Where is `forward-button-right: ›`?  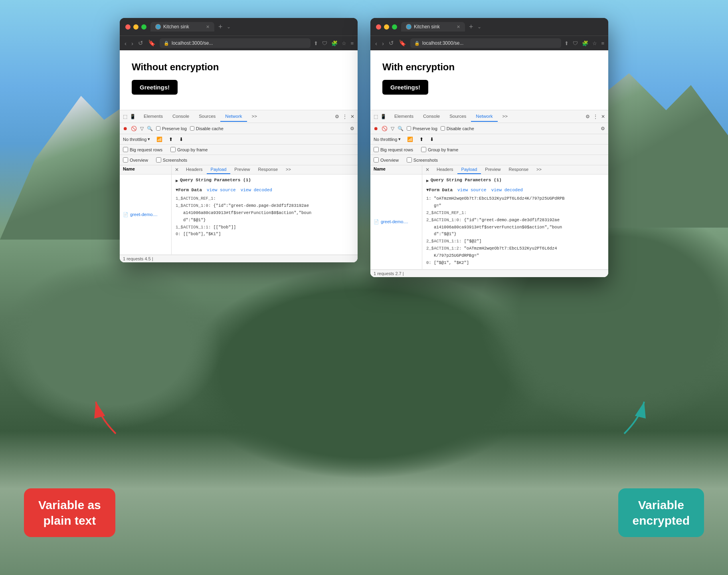
forward-button-right: › is located at coordinates (383, 43).